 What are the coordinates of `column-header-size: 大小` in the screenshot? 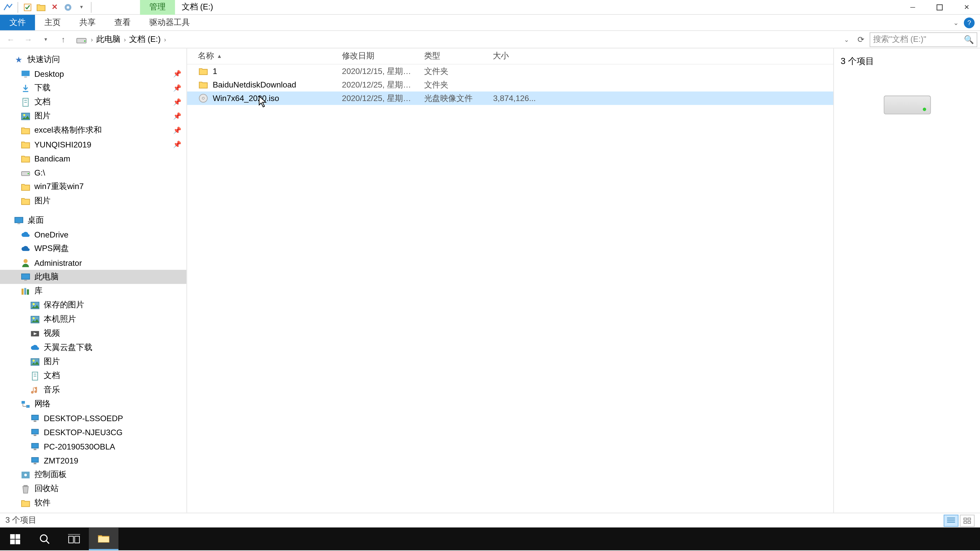 It's located at (514, 56).